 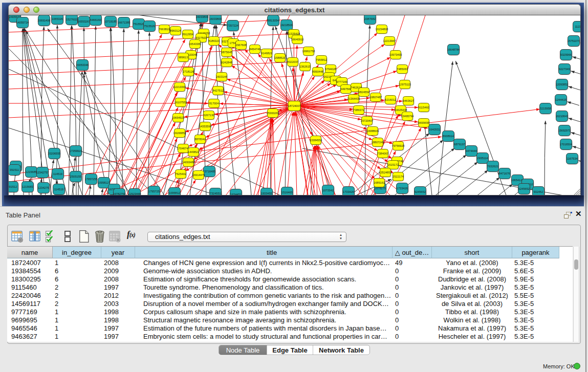 What do you see at coordinates (396, 55) in the screenshot?
I see `svg-text: 10973493` at bounding box center [396, 55].